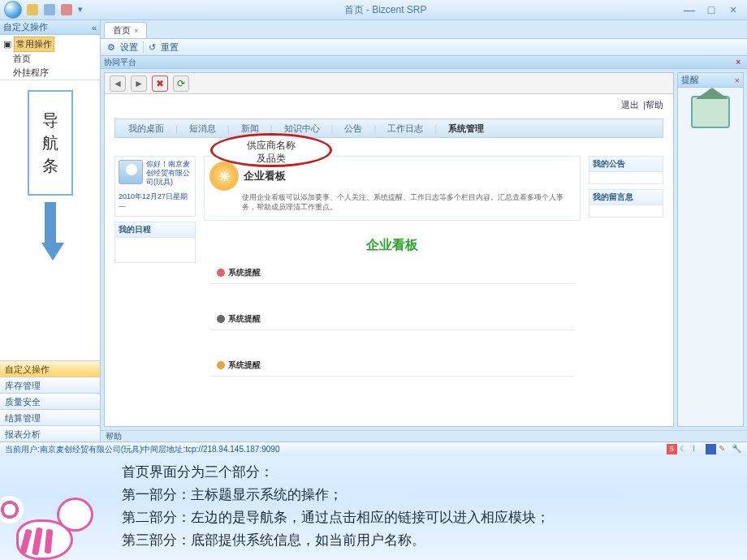 Image resolution: width=747 pixels, height=560 pixels. Describe the element at coordinates (50, 230) in the screenshot. I see `down-arrow-icon` at that location.